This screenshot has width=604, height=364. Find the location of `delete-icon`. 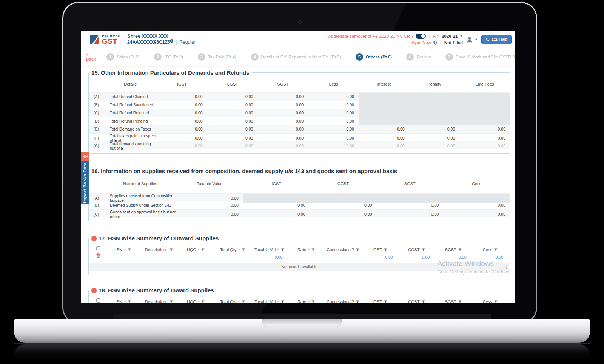

delete-icon is located at coordinates (98, 256).